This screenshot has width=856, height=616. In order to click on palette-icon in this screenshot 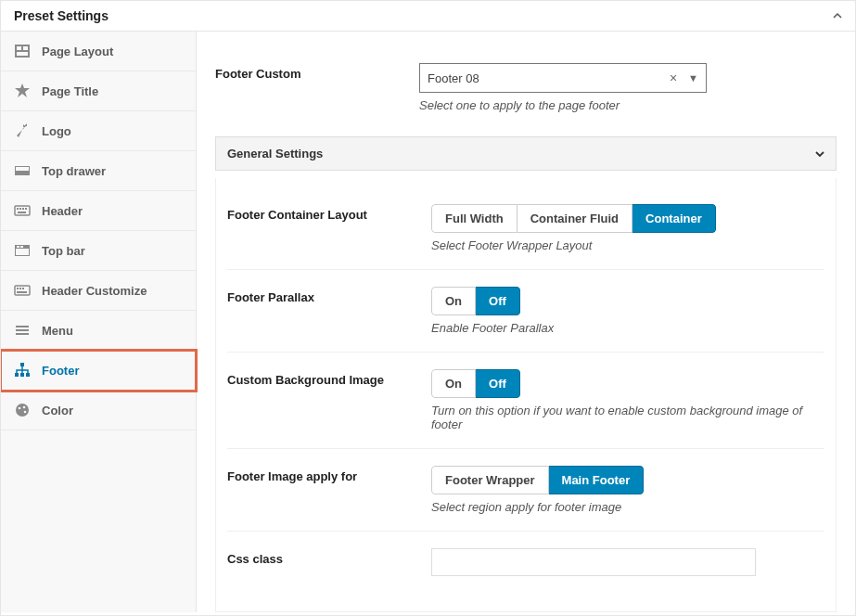, I will do `click(22, 410)`.